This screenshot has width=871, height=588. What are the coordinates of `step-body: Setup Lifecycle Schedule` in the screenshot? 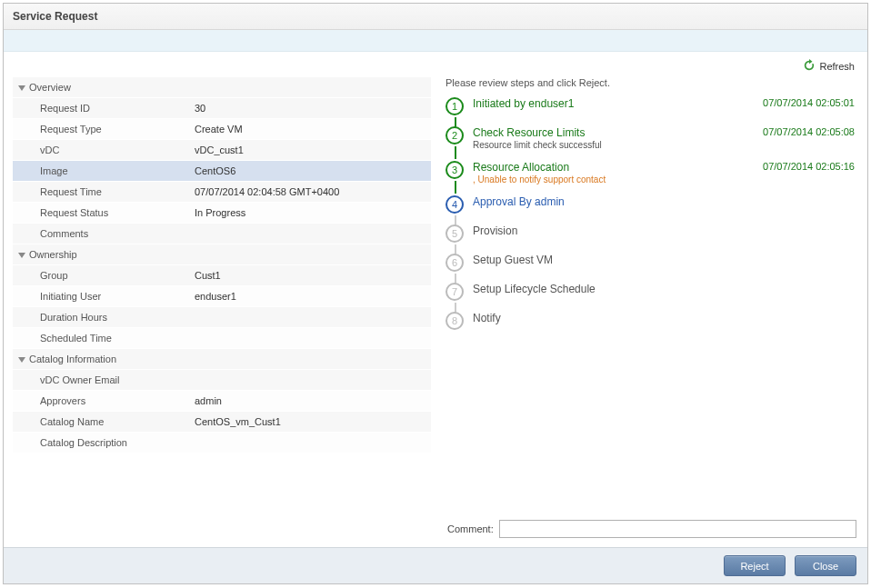 It's located at (602, 289).